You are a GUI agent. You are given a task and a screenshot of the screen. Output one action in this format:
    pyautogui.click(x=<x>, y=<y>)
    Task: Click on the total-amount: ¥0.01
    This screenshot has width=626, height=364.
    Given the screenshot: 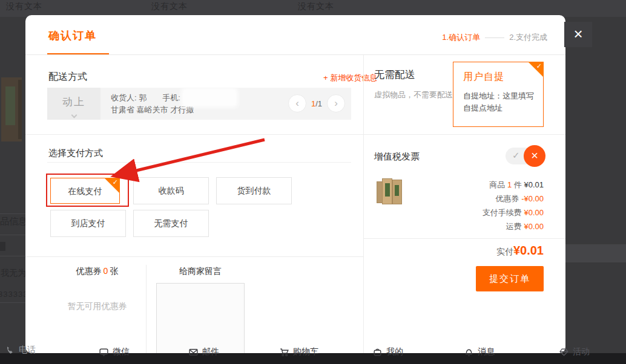 What is the action you would take?
    pyautogui.click(x=529, y=250)
    